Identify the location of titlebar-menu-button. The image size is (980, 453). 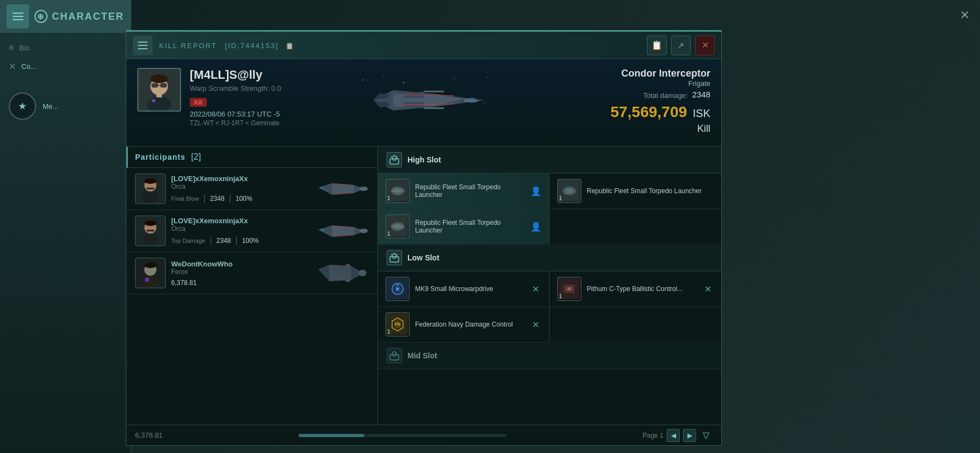
(143, 45).